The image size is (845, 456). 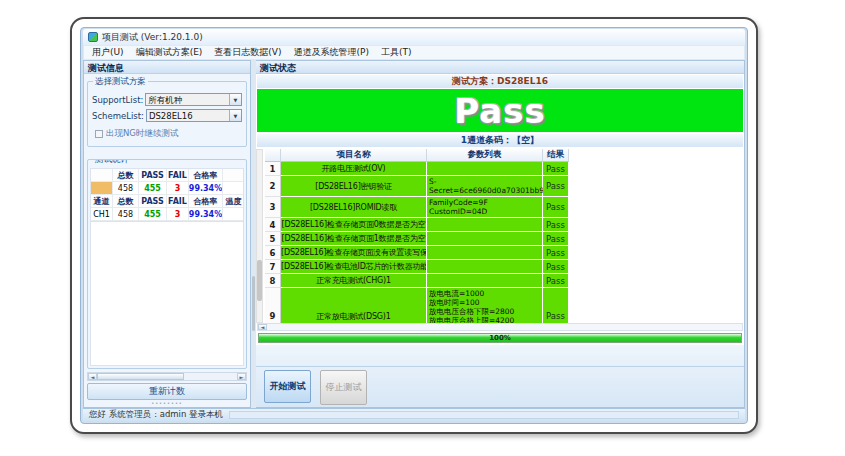 I want to click on item-name: [DS28EL16]密钥验证, so click(x=354, y=186).